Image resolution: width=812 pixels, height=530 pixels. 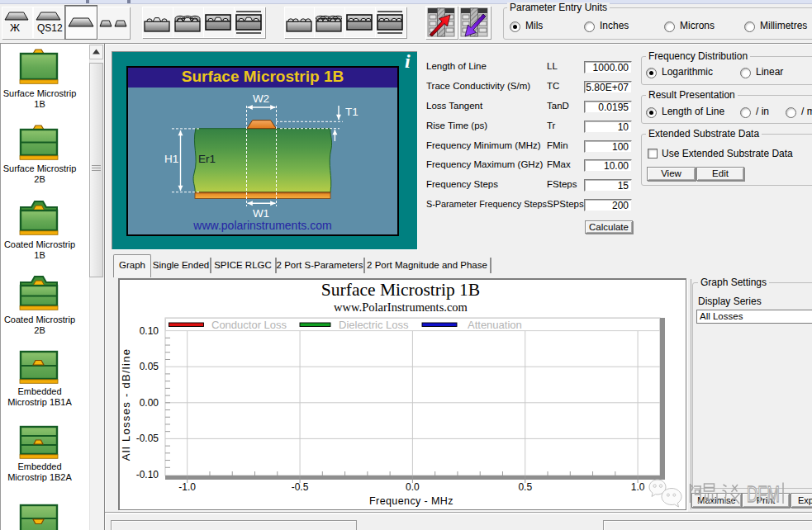 What do you see at coordinates (148, 438) in the screenshot?
I see `svg-text: -0.05` at bounding box center [148, 438].